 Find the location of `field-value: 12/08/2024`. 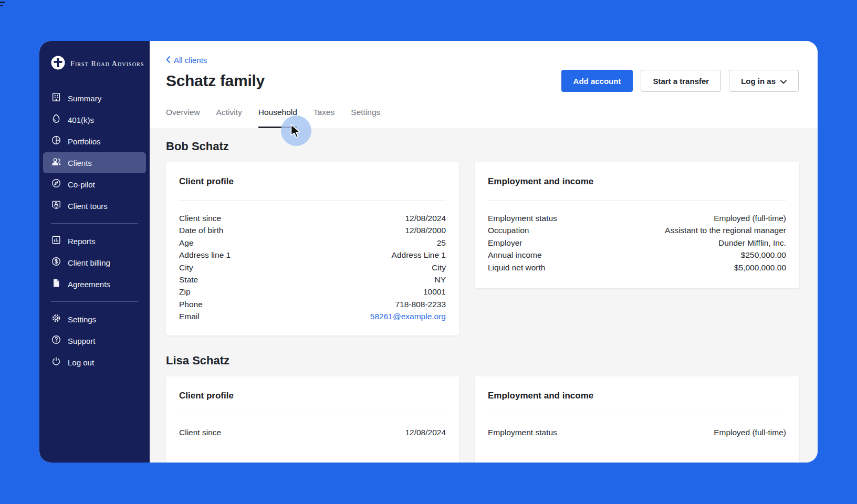

field-value: 12/08/2024 is located at coordinates (425, 218).